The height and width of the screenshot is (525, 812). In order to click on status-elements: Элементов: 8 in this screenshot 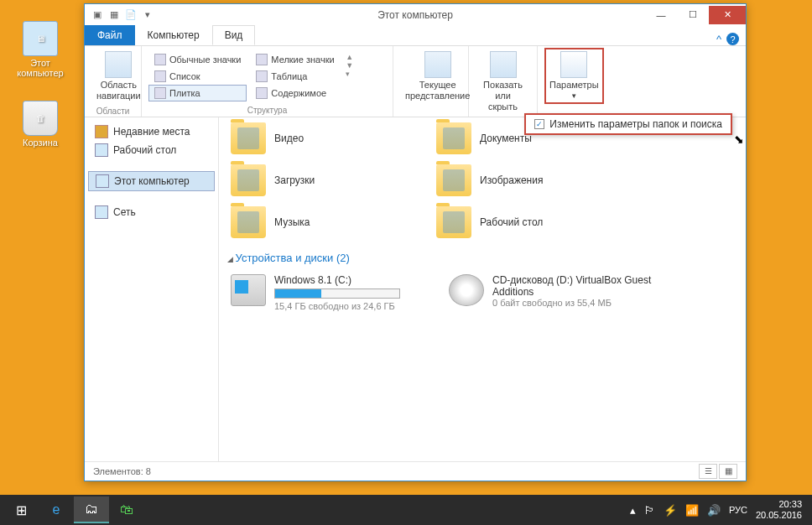, I will do `click(122, 471)`.